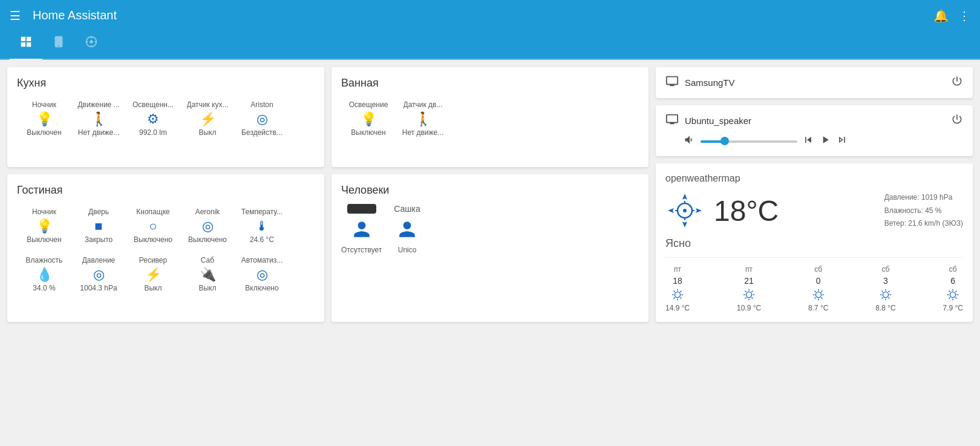  What do you see at coordinates (490, 84) in the screenshot?
I see `bathroom-title: Ванная` at bounding box center [490, 84].